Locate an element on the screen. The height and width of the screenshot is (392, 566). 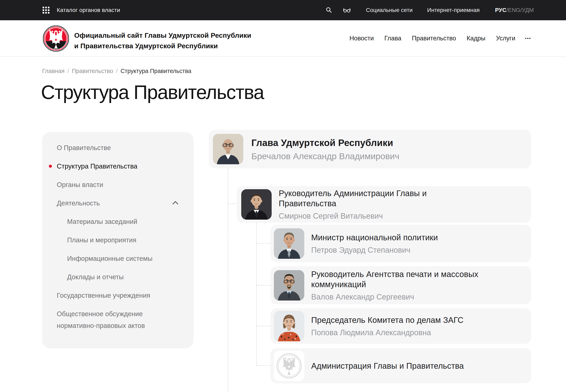
sidebar-item-state-institutions: Государственные учреждения is located at coordinates (118, 295).